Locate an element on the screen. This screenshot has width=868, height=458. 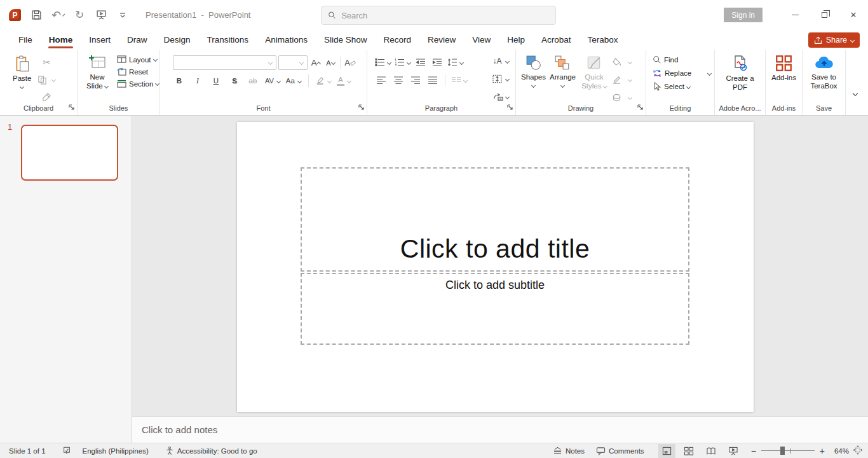
decrease-indent-button is located at coordinates (421, 62).